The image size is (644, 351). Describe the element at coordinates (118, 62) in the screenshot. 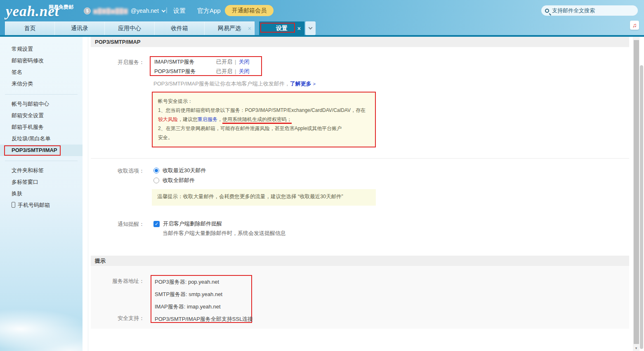

I see `services-label: 开启服务：` at that location.